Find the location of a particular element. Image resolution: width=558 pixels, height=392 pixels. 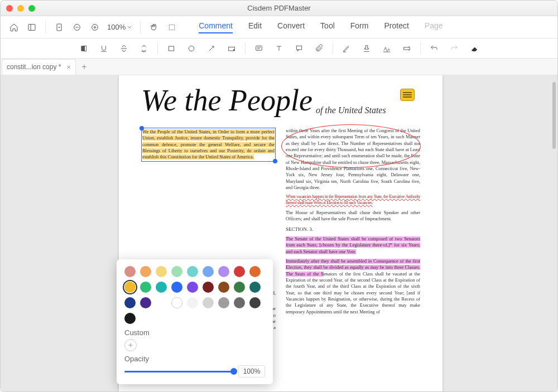

text-tool is located at coordinates (279, 49).